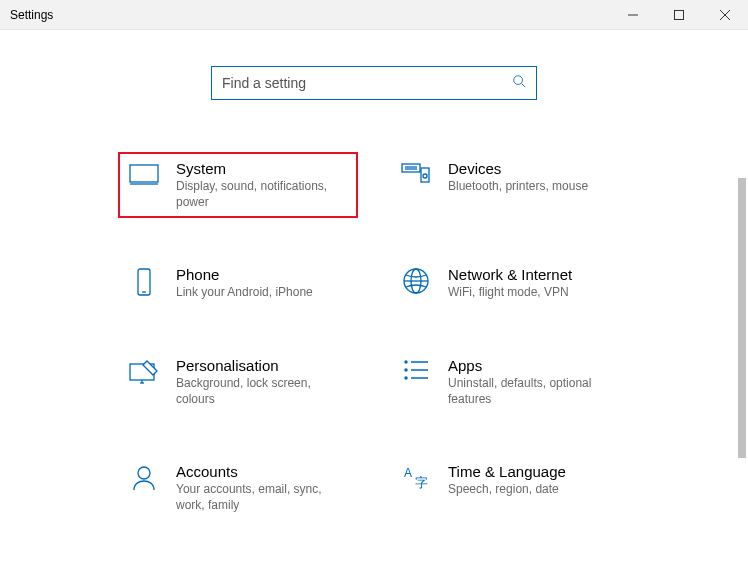  What do you see at coordinates (261, 497) in the screenshot?
I see `tile-desc: Your accounts, email, sync, work, family` at bounding box center [261, 497].